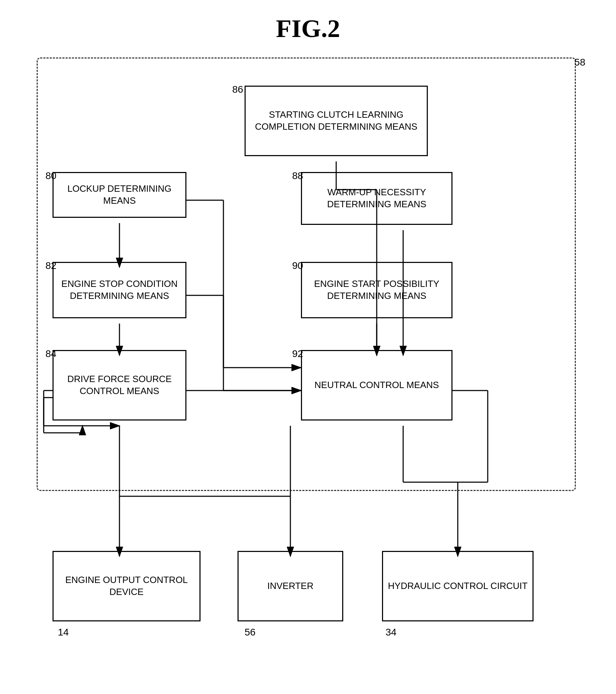  What do you see at coordinates (119, 290) in the screenshot?
I see `block-82: ENGINE STOP CONDITION DETERMINING MEANS` at bounding box center [119, 290].